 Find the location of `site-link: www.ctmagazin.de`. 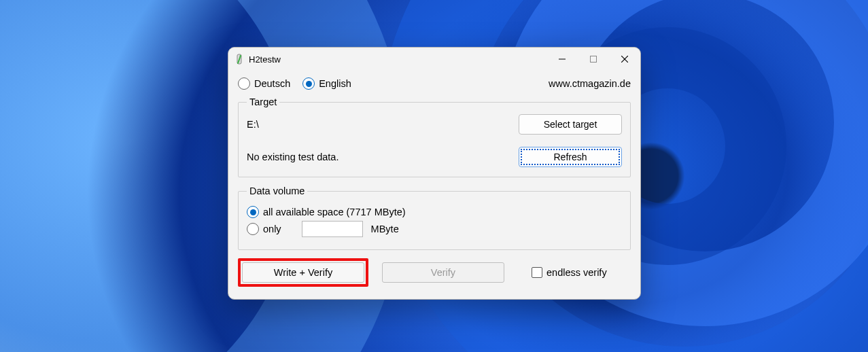

site-link: www.ctmagazin.de is located at coordinates (590, 84).